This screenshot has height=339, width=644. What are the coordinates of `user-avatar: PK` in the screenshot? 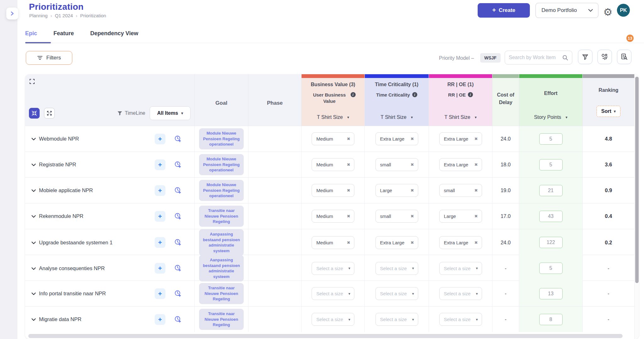 It's located at (623, 10).